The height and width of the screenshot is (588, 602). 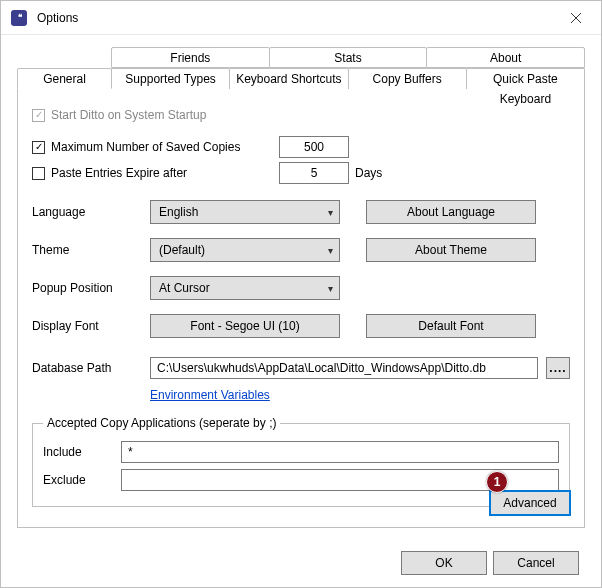 I want to click on input-max-copies, so click(x=314, y=147).